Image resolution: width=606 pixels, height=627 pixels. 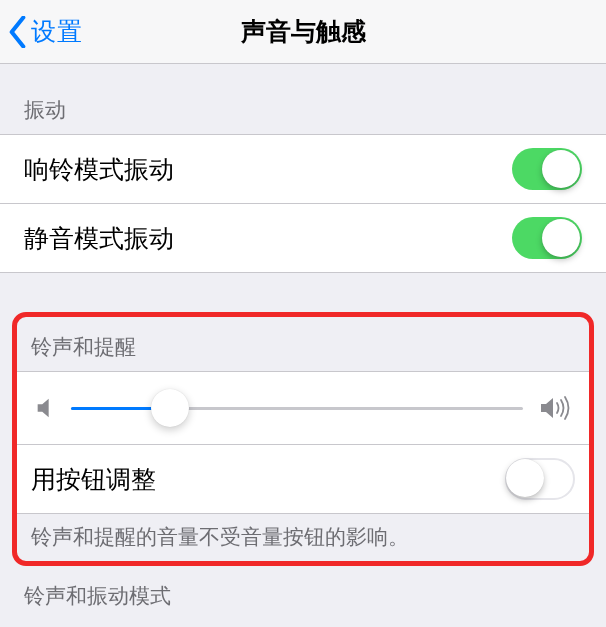 I want to click on back-button: 设置, so click(x=46, y=32).